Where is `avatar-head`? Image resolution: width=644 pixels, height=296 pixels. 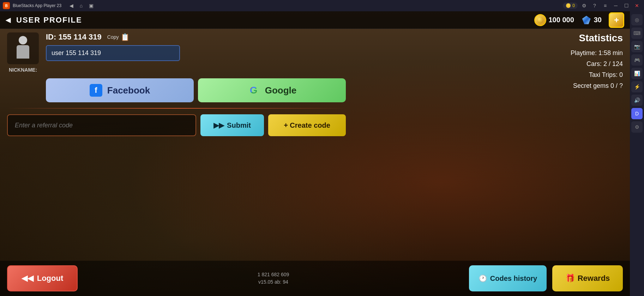
avatar-head is located at coordinates (23, 40).